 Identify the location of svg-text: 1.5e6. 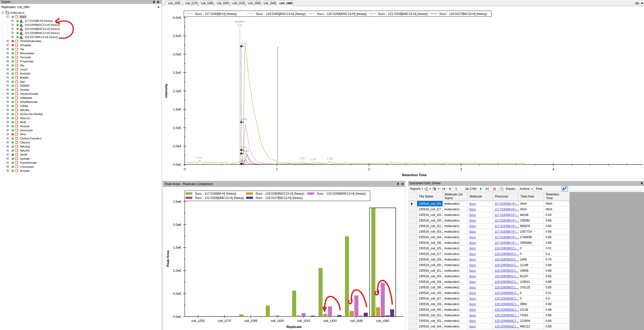
(177, 247).